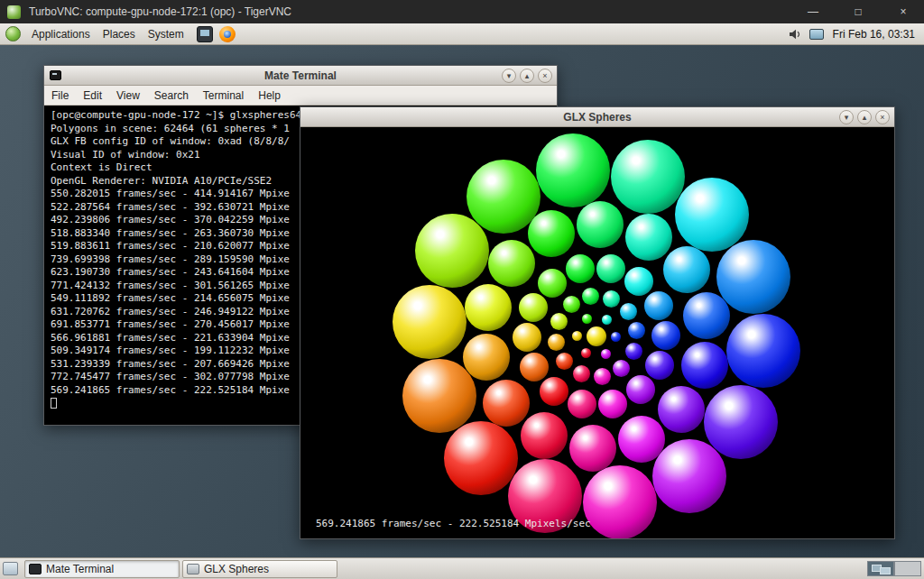 Image resolution: width=924 pixels, height=579 pixels. I want to click on firefox-globe, so click(227, 34).